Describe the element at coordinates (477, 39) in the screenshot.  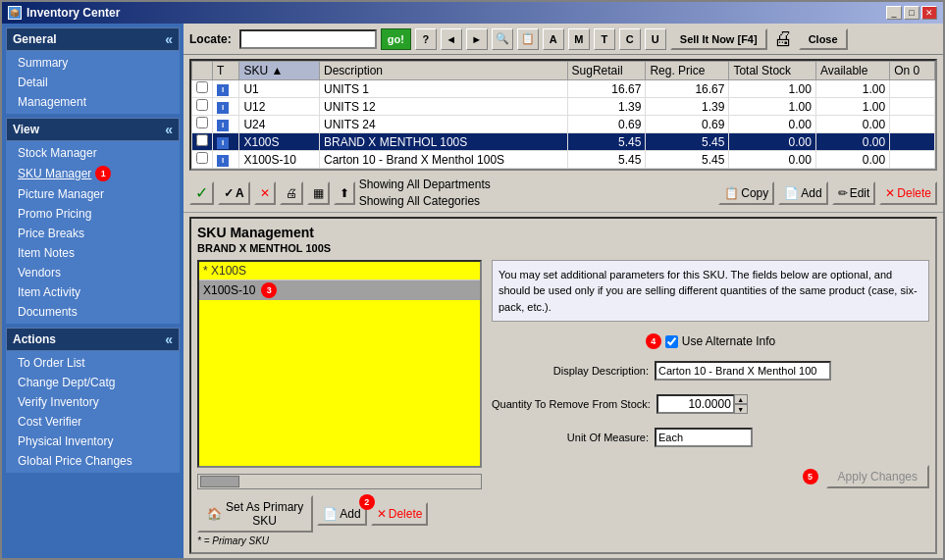
I see `forward-button: ►` at that location.